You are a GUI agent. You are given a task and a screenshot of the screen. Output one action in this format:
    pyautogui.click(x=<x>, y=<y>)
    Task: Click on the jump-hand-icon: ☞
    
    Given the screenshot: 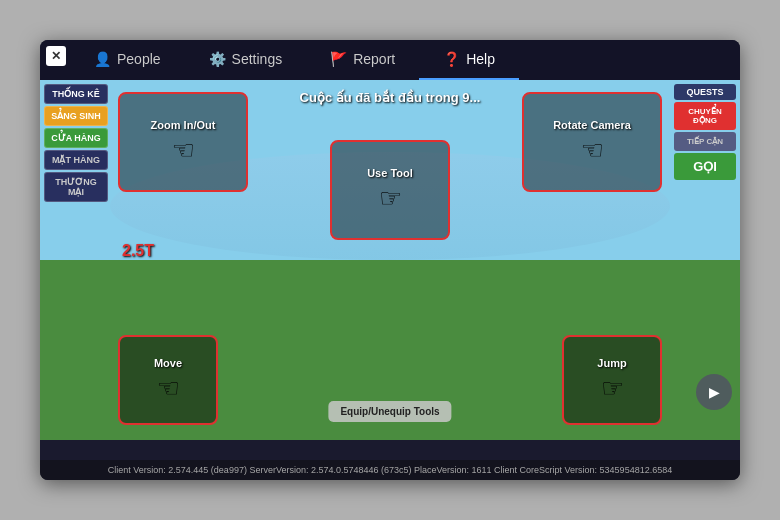 What is the action you would take?
    pyautogui.click(x=612, y=388)
    